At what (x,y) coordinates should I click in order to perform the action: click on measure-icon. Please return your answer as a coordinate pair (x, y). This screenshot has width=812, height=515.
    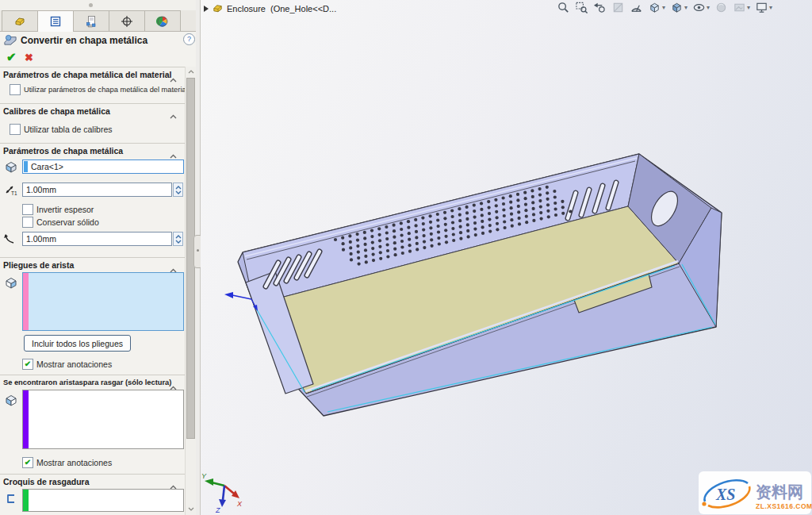
    Looking at the image, I should click on (636, 8).